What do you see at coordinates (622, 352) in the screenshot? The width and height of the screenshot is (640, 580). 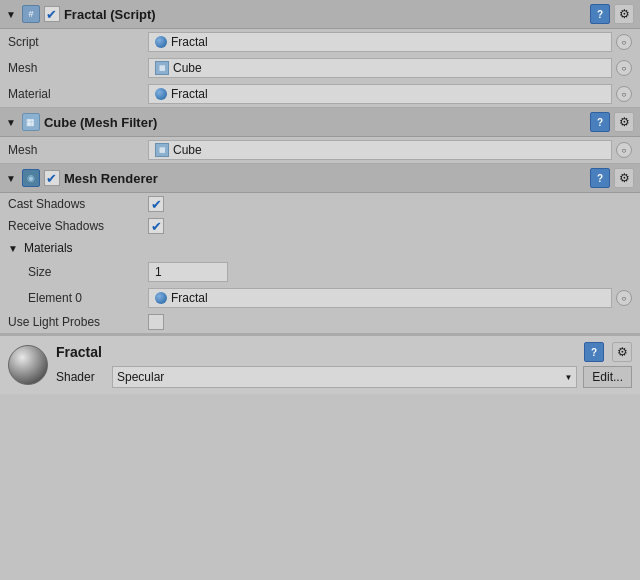 I see `material-gear-btn: ⚙` at bounding box center [622, 352].